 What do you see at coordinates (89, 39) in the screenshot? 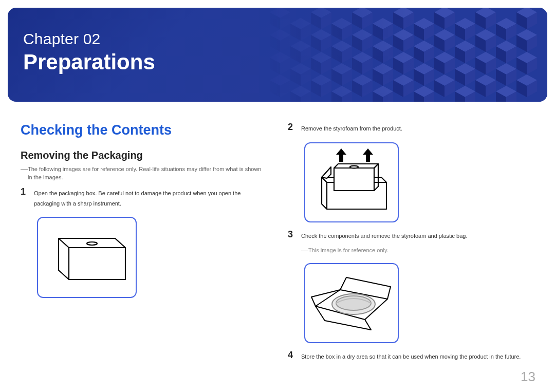
I see `chapter-label: Chapter 02` at bounding box center [89, 39].